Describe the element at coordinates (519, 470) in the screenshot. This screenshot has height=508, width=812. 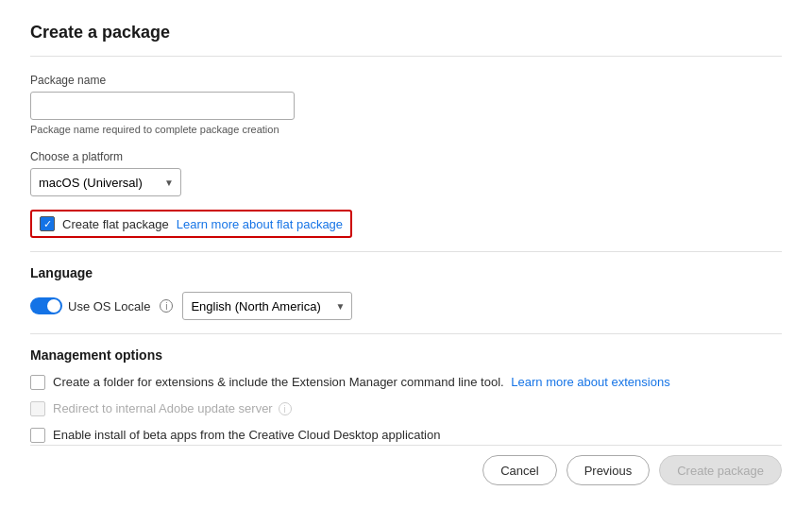
I see `cancel-button: Cancel` at that location.